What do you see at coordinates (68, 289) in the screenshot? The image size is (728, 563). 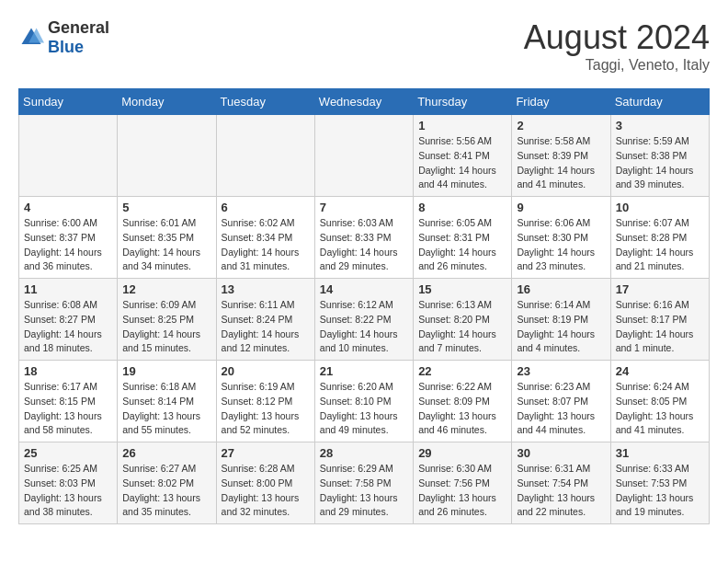 I see `day-number: 11` at bounding box center [68, 289].